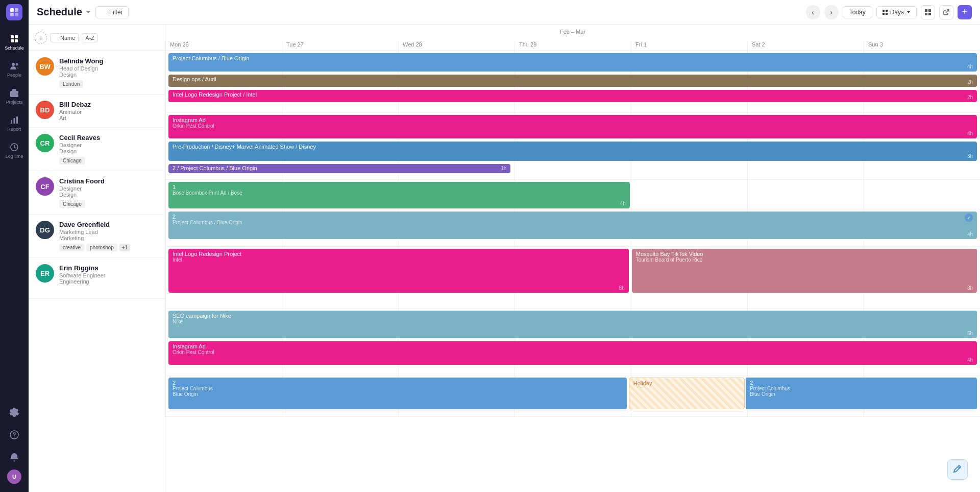  Describe the element at coordinates (108, 73) in the screenshot. I see `person-info-belinda: Belinda Wong Head of Design Design Londo…` at that location.